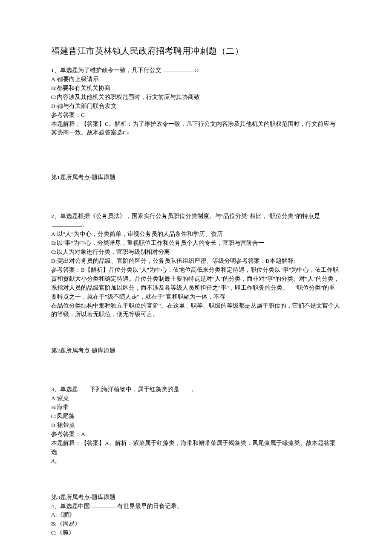 This screenshot has width=392, height=555. What do you see at coordinates (196, 79) in the screenshot?
I see `q1-option-a: A:都要向上级请示` at bounding box center [196, 79].